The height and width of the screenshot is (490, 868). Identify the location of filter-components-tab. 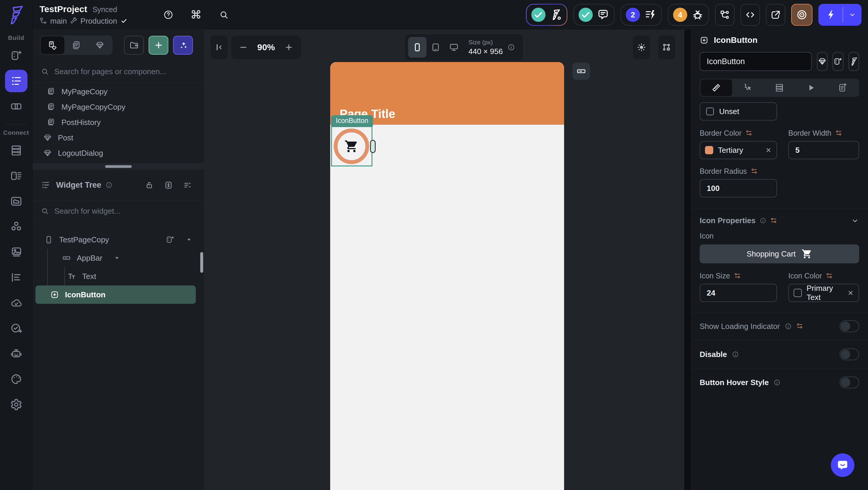
(100, 45).